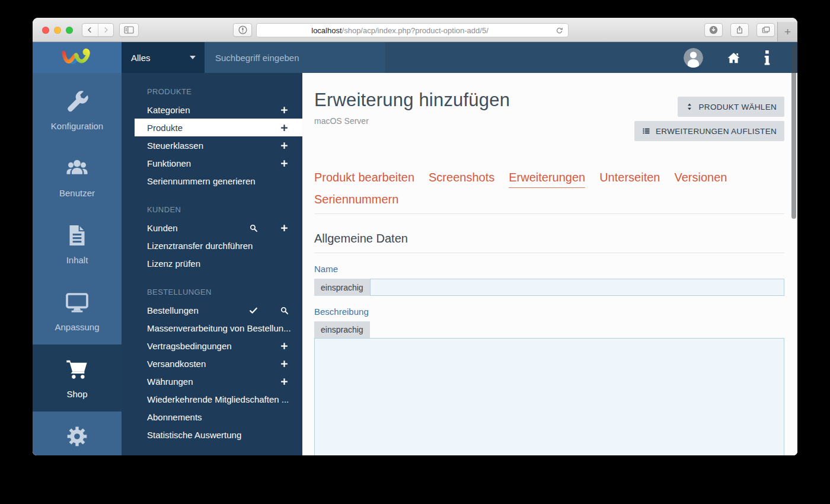 The width and height of the screenshot is (830, 504). What do you see at coordinates (254, 311) in the screenshot?
I see `check-icon` at bounding box center [254, 311].